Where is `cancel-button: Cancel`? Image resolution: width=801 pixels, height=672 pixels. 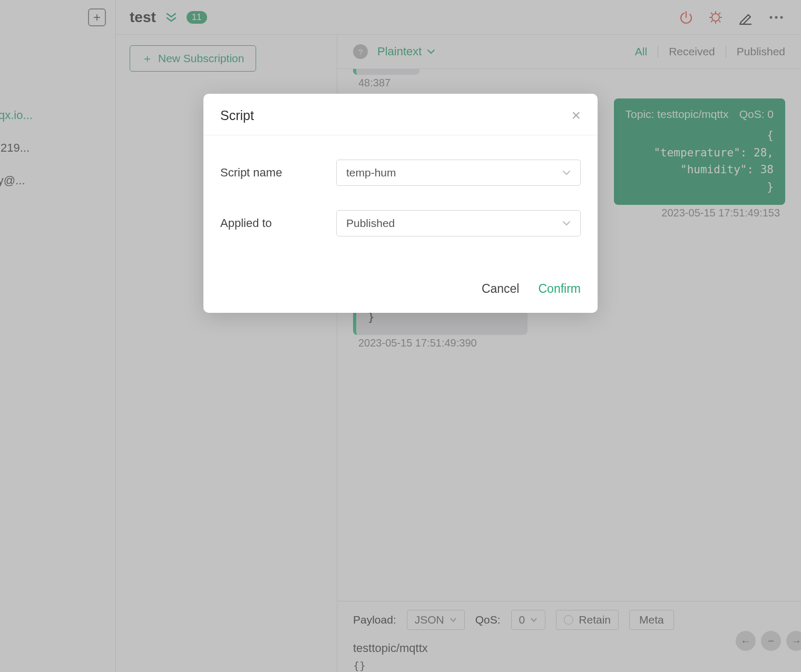 cancel-button: Cancel is located at coordinates (501, 289).